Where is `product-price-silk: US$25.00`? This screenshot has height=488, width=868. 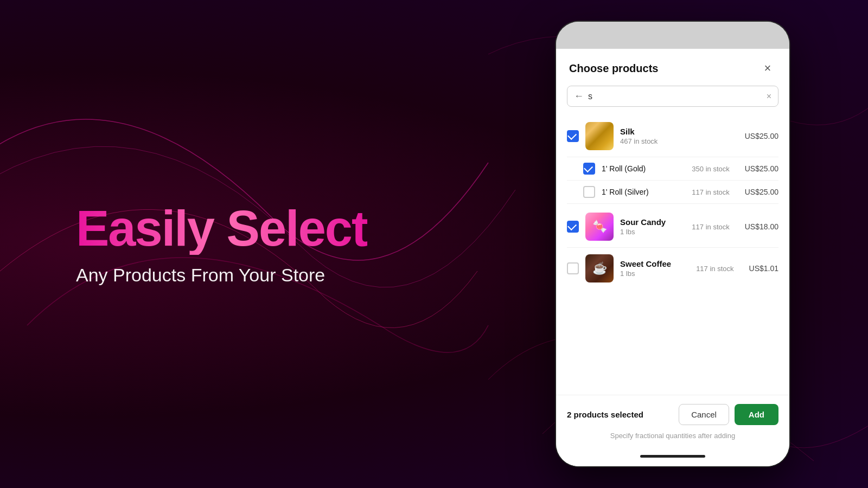 product-price-silk: US$25.00 is located at coordinates (762, 136).